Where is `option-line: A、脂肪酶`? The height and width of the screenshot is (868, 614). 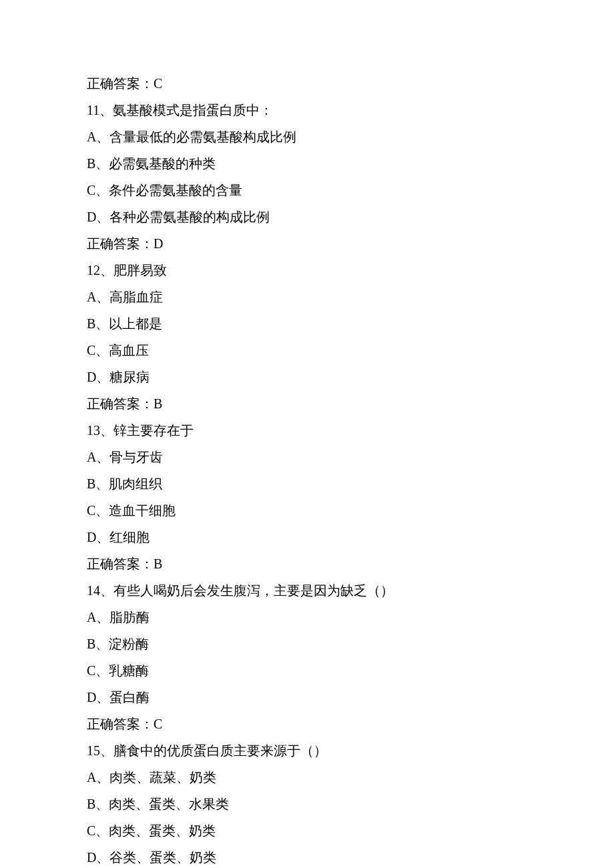
option-line: A、脂肪酶 is located at coordinates (307, 617).